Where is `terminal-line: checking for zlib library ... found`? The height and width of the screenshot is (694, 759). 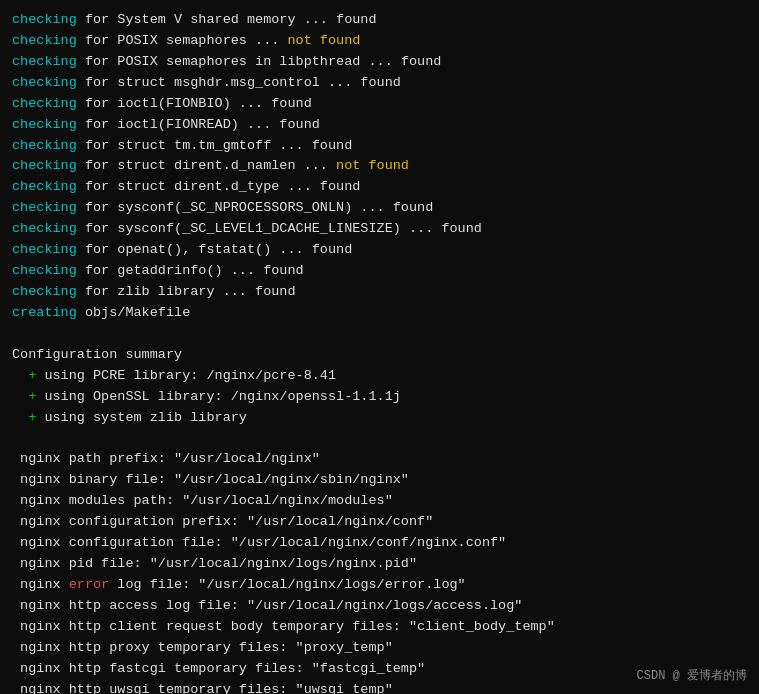
terminal-line: checking for zlib library ... found is located at coordinates (380, 292).